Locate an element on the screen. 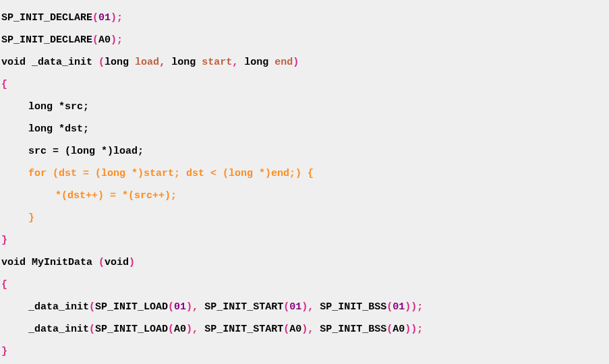 Image resolution: width=609 pixels, height=364 pixels. line-13: { is located at coordinates (4, 284).